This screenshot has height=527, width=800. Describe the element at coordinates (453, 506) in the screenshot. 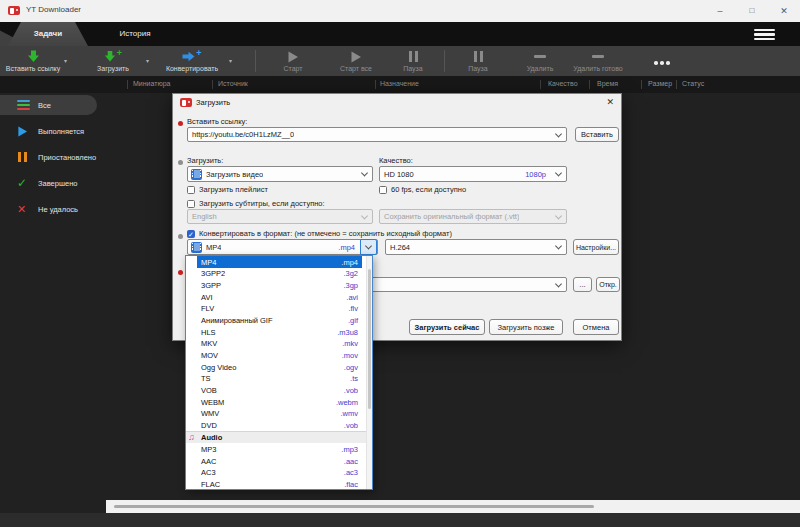

I see `horizontal-scrollbar` at that location.